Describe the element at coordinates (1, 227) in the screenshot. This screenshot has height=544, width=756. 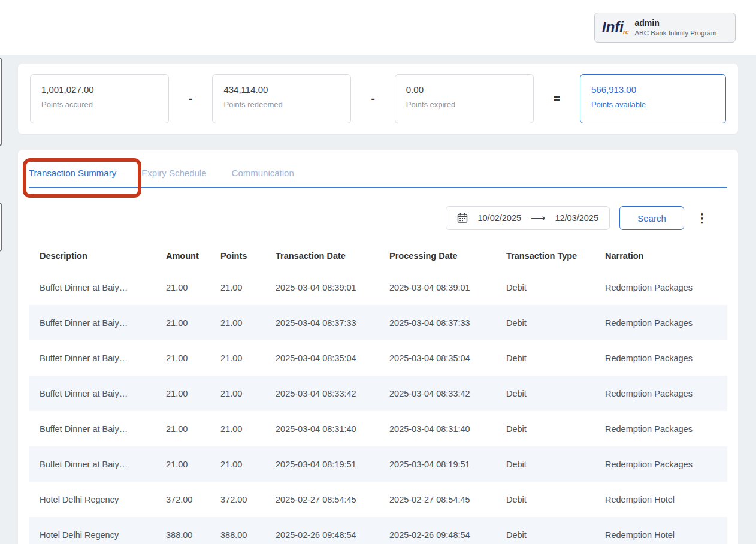
I see `left-edge-fragment` at that location.